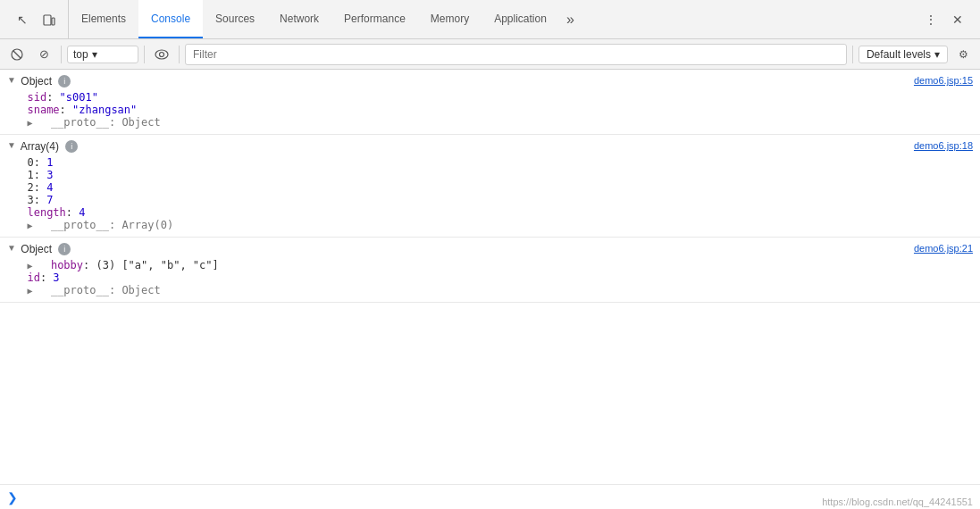 This screenshot has width=980, height=509. I want to click on context-chevron-icon: ▾, so click(95, 54).